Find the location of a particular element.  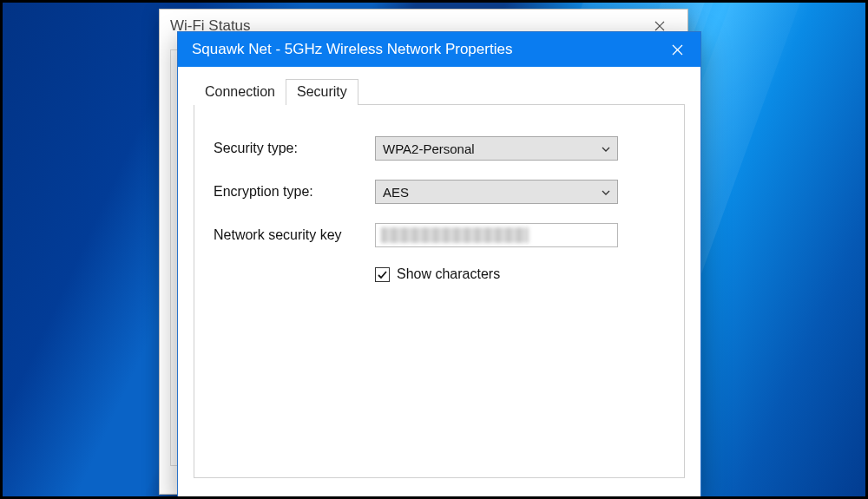

tab-security: Security is located at coordinates (322, 92).